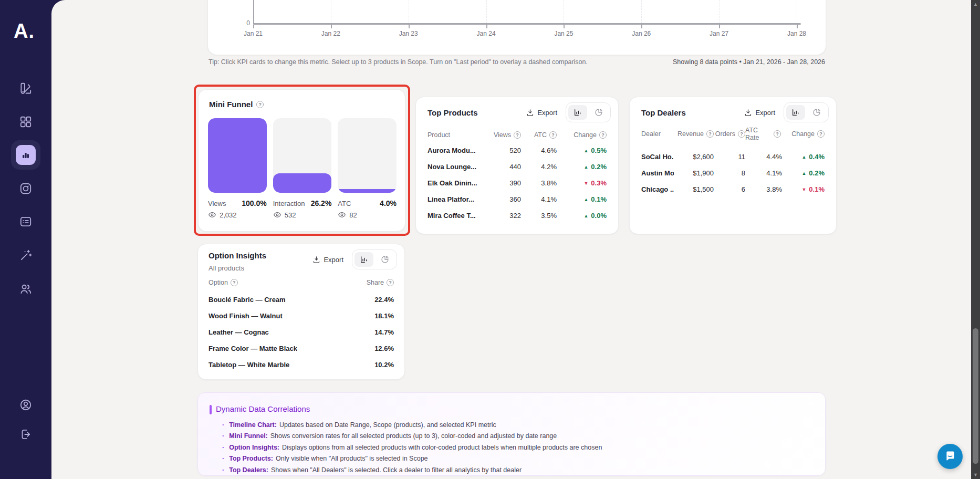  What do you see at coordinates (582, 135) in the screenshot?
I see `col-header-change: Change` at bounding box center [582, 135].